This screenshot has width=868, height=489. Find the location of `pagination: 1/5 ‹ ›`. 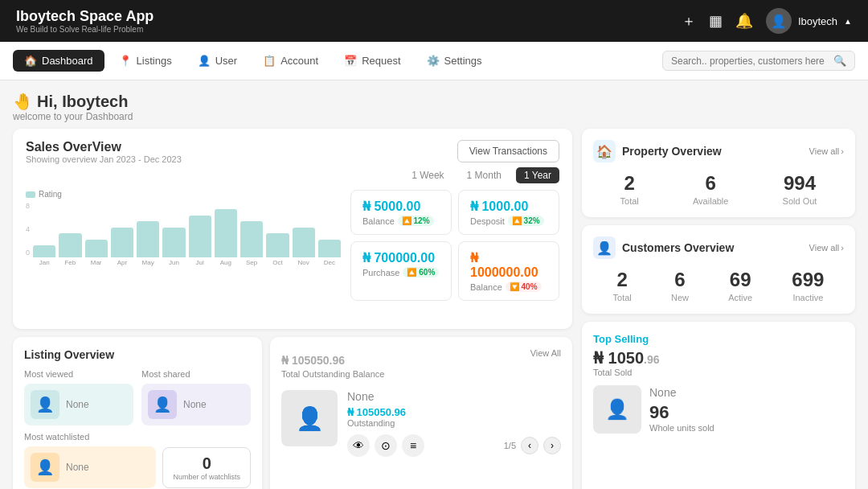

pagination: 1/5 ‹ › is located at coordinates (532, 446).